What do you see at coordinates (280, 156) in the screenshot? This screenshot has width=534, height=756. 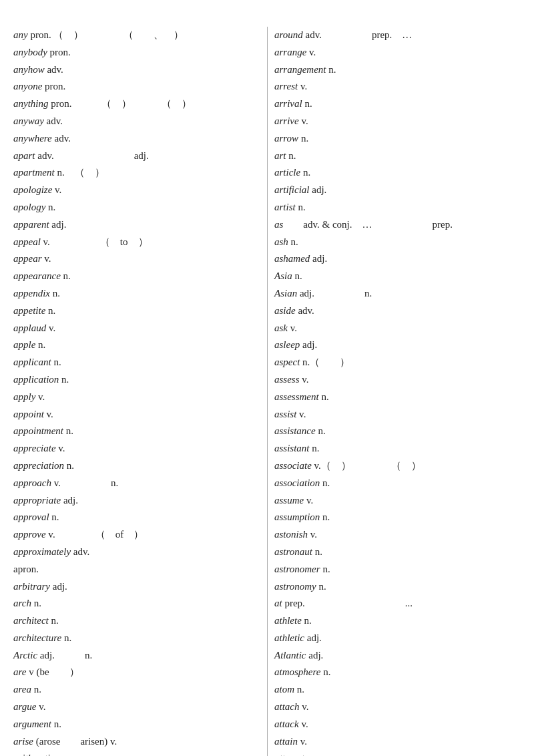 I see `headword: art` at bounding box center [280, 156].